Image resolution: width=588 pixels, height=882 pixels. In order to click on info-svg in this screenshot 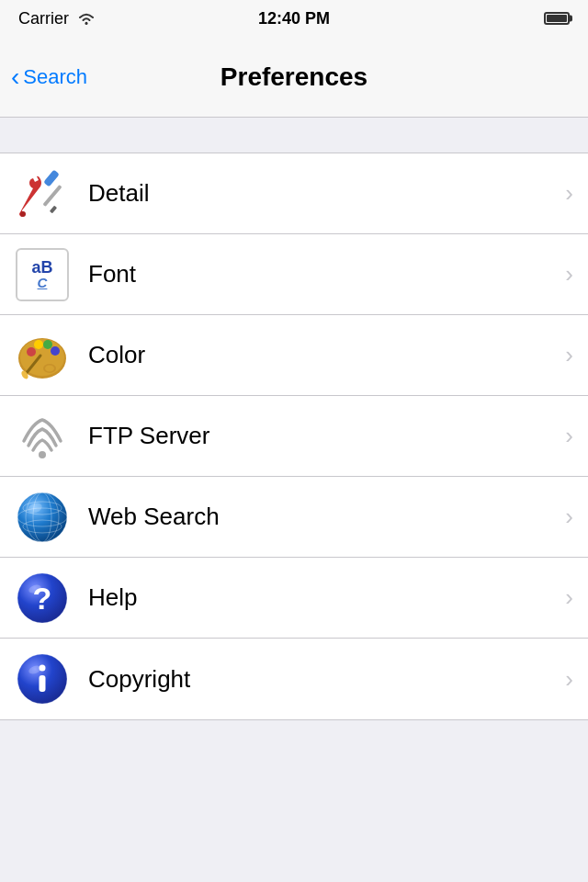, I will do `click(42, 679)`.